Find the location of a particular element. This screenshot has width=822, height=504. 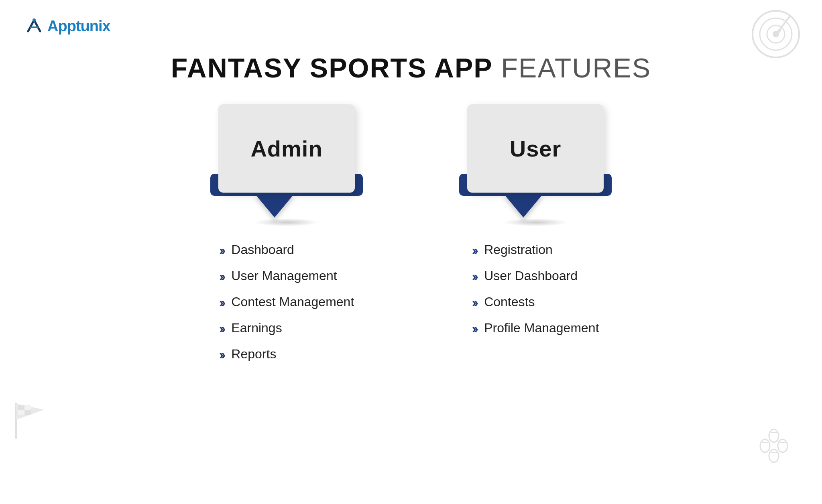

user-feature-3: Contests is located at coordinates (509, 302).